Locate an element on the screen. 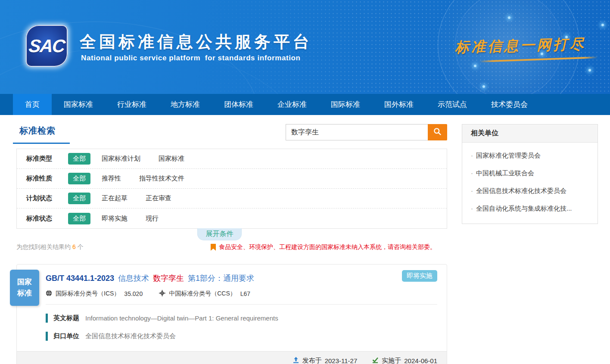 The height and width of the screenshot is (364, 610). standard-title-suffix: 第1部分：通用要求 is located at coordinates (221, 278).